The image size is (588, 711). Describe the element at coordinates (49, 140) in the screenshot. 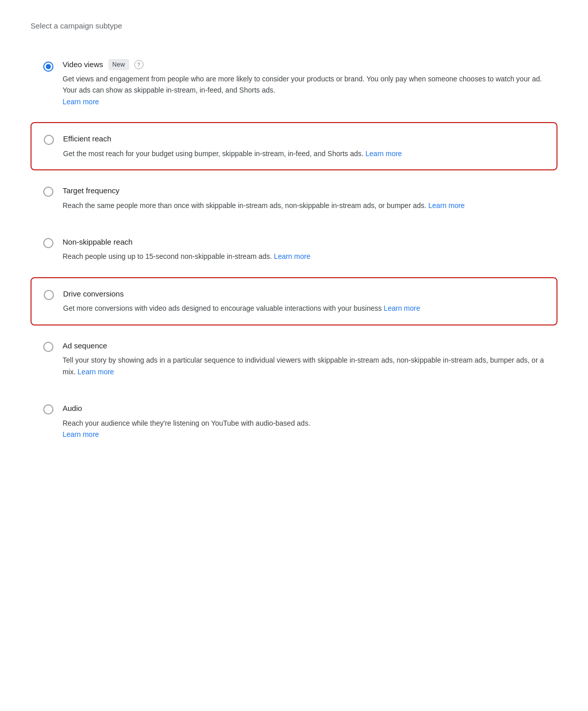

I see `radio-button-efficient-reach` at that location.